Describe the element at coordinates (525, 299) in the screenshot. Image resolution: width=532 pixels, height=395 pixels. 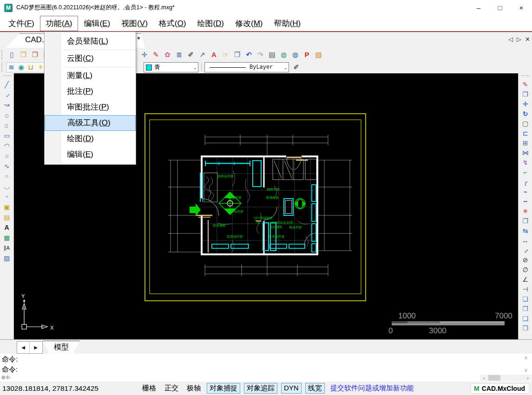
I see `draworder-front-icon: ❏` at that location.